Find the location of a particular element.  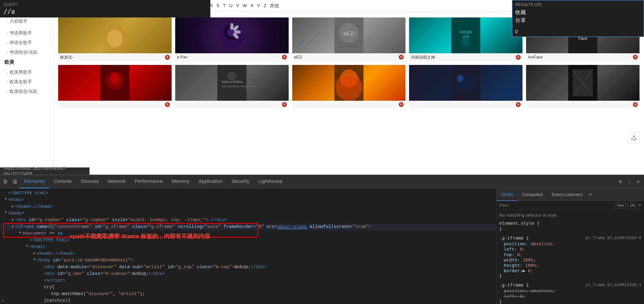

tab-console: Console is located at coordinates (63, 182).